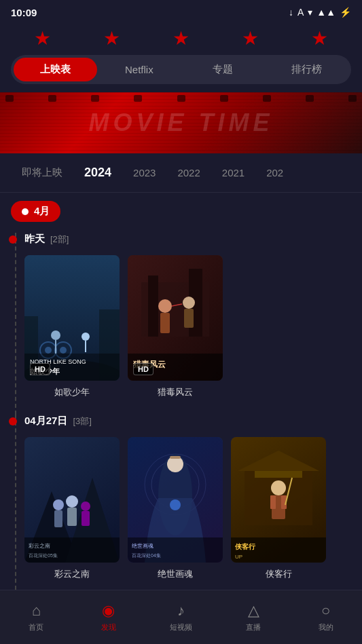 The height and width of the screenshot is (644, 362). Describe the element at coordinates (326, 618) in the screenshot. I see `nav-profile: ○ 我的` at that location.